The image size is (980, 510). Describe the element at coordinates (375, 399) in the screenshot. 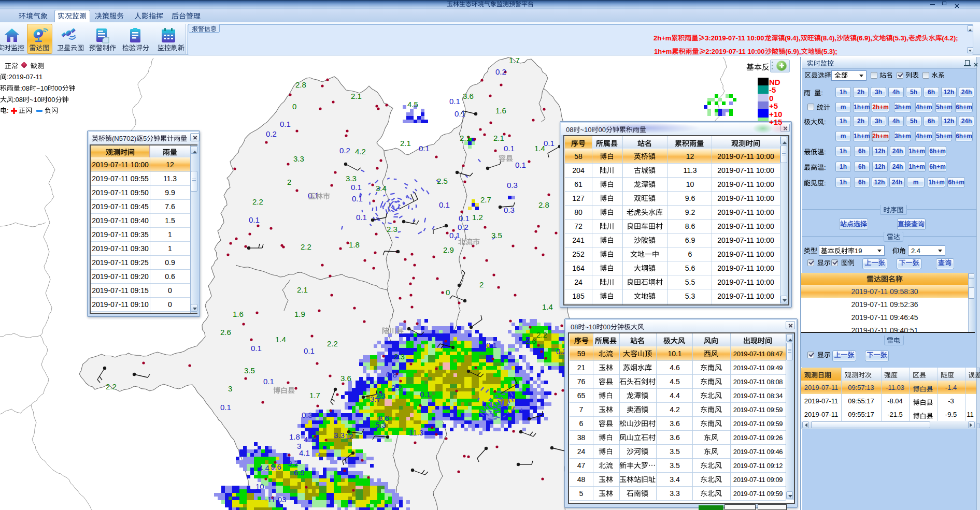

I see `svg-text: 3.7` at that location.